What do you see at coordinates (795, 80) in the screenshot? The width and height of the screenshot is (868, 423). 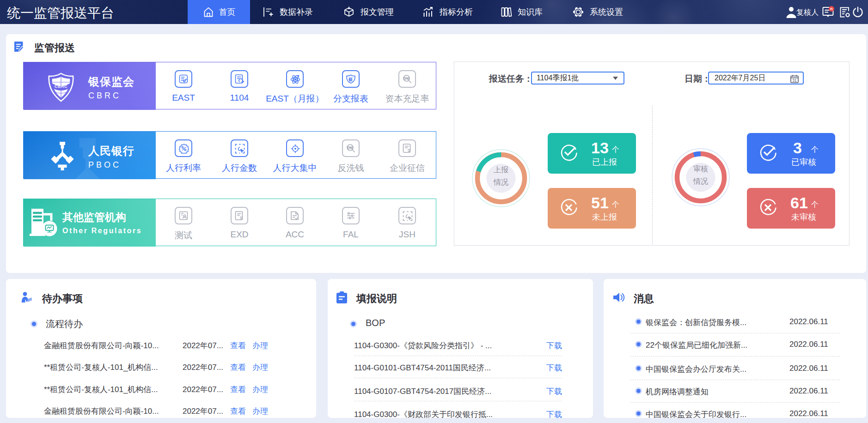 I see `svg-text: 31` at bounding box center [795, 80].